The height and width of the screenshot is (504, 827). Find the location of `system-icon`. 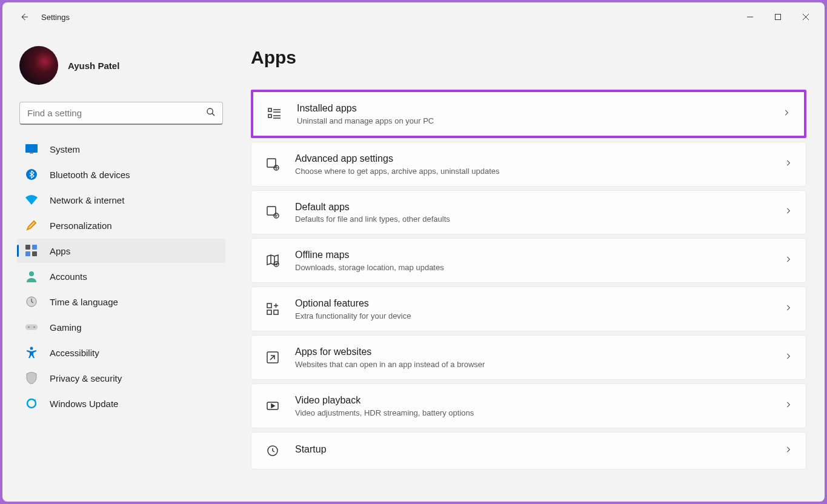

system-icon is located at coordinates (32, 149).